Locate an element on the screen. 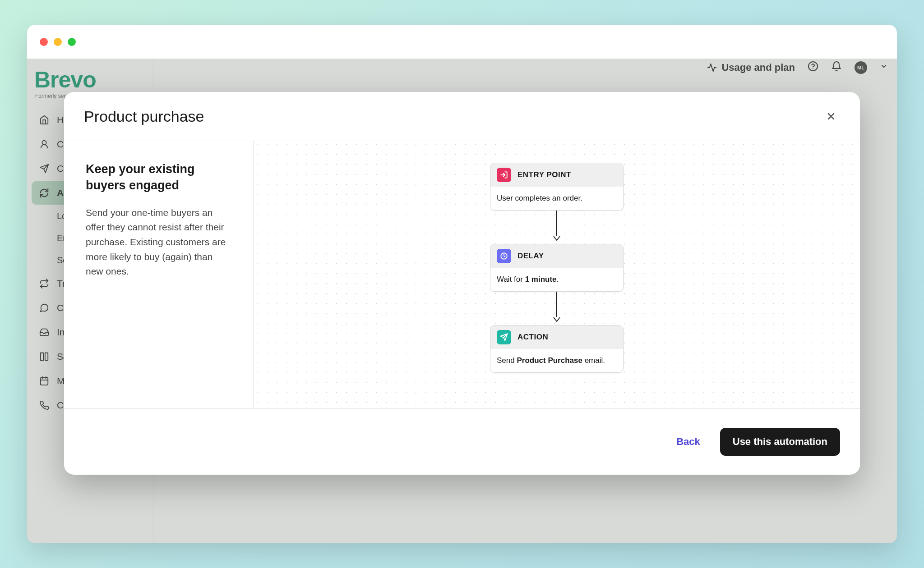 The image size is (924, 568). text-bold: 1 minute is located at coordinates (541, 279).